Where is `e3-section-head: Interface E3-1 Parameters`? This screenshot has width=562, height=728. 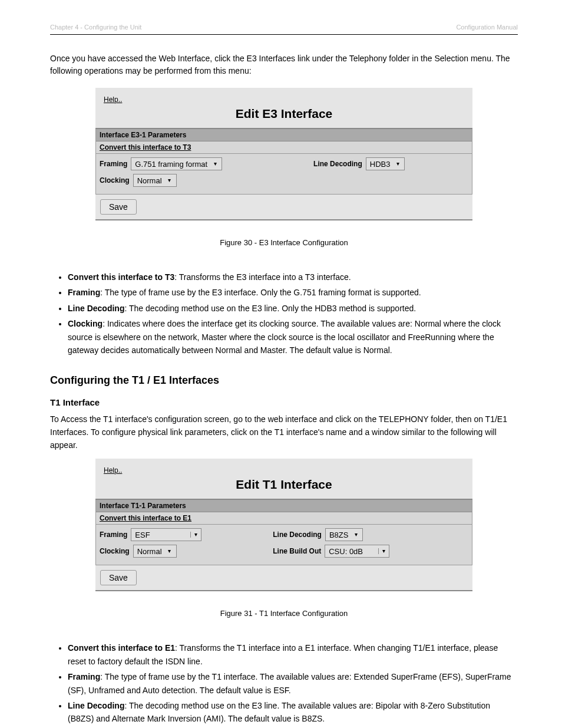 e3-section-head: Interface E3-1 Parameters is located at coordinates (284, 136).